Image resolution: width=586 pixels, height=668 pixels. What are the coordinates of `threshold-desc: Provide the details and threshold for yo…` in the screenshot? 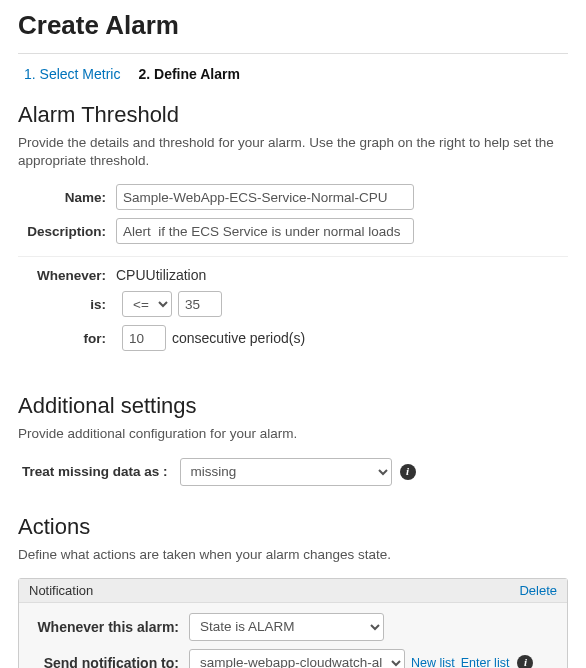 It's located at (293, 152).